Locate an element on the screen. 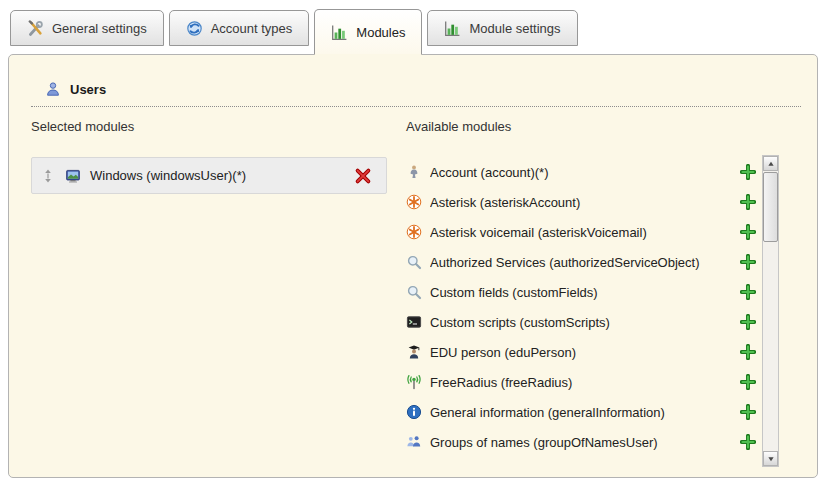  delete-icon is located at coordinates (363, 176).